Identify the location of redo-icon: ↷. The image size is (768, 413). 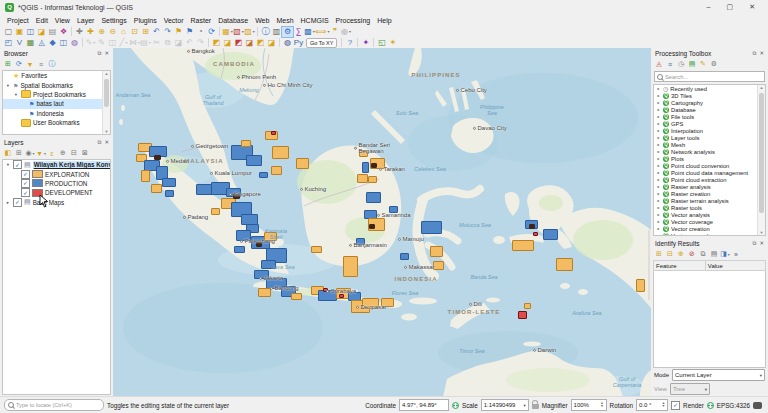
(200, 43).